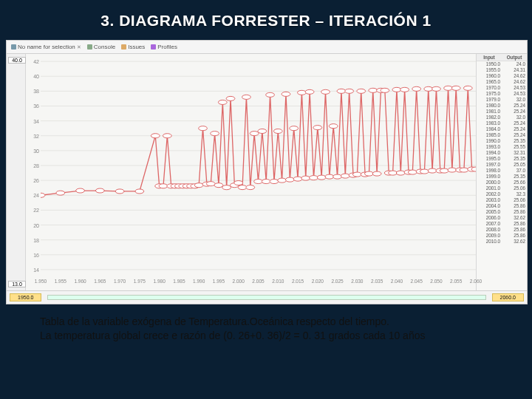  What do you see at coordinates (266, 322) in the screenshot?
I see `caption-line-1: Tabla de la variable exógena de Temperat…` at bounding box center [266, 322].